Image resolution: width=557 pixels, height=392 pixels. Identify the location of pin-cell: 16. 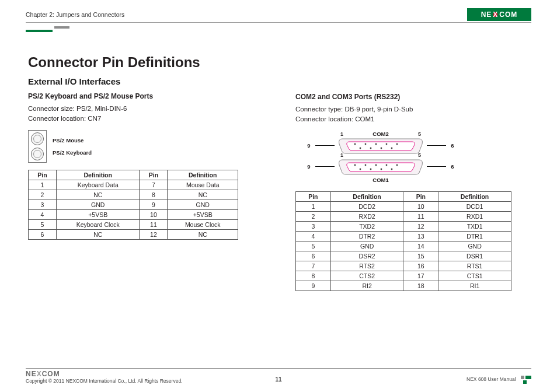
(421, 266).